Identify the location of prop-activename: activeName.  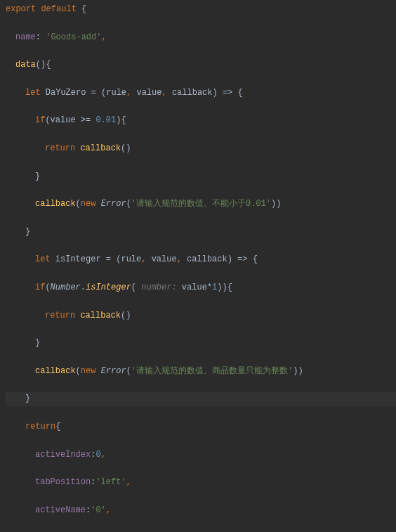
(60, 510).